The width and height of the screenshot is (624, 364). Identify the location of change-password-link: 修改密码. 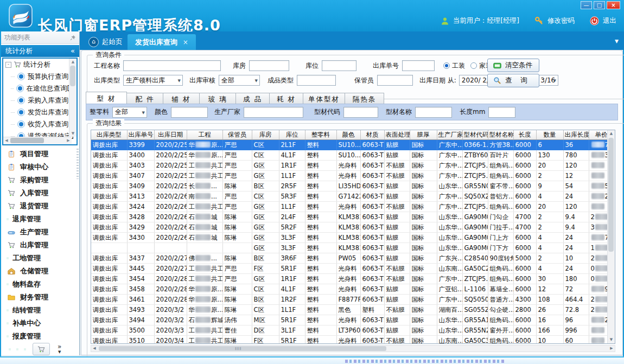
(561, 21).